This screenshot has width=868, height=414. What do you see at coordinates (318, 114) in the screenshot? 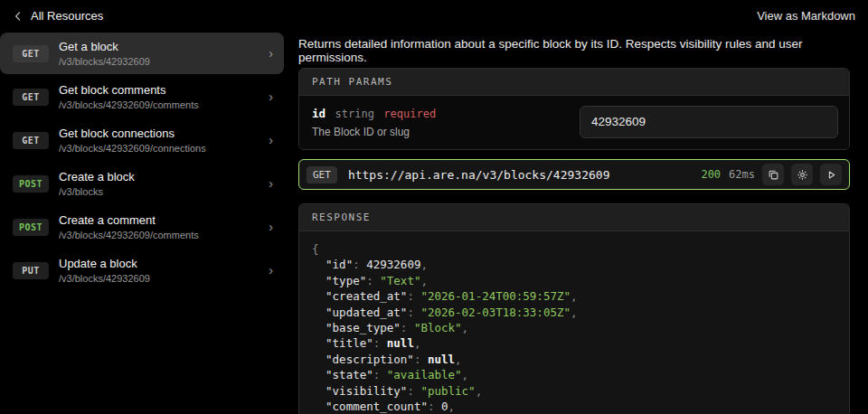
I see `param-name: id` at bounding box center [318, 114].